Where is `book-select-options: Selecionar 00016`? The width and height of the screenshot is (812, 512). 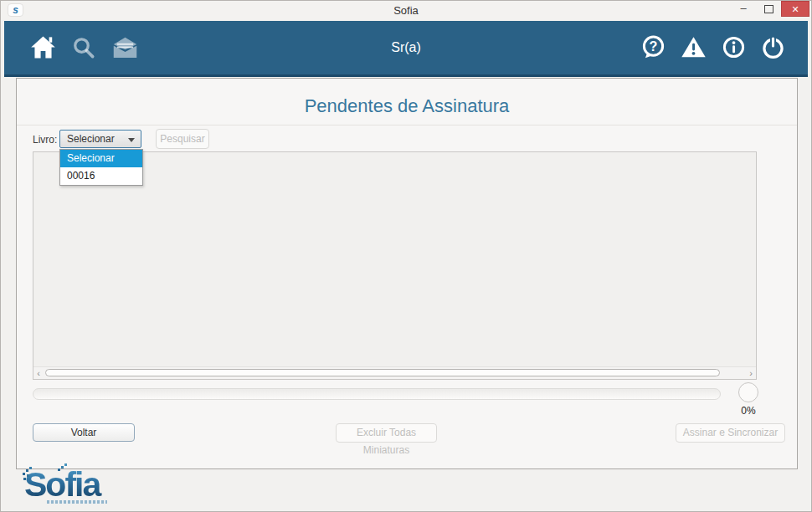
book-select-options: Selecionar 00016 is located at coordinates (101, 167).